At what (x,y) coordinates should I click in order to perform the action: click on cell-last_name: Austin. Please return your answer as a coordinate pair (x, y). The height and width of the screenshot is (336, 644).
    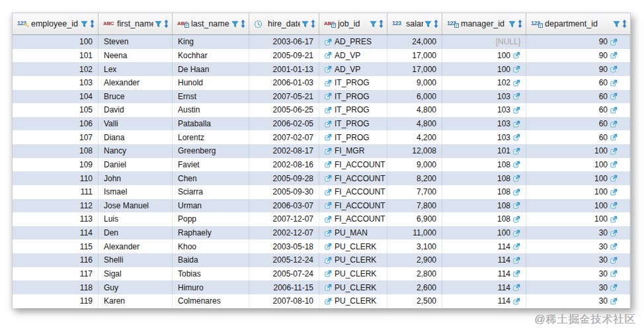
    Looking at the image, I should click on (211, 110).